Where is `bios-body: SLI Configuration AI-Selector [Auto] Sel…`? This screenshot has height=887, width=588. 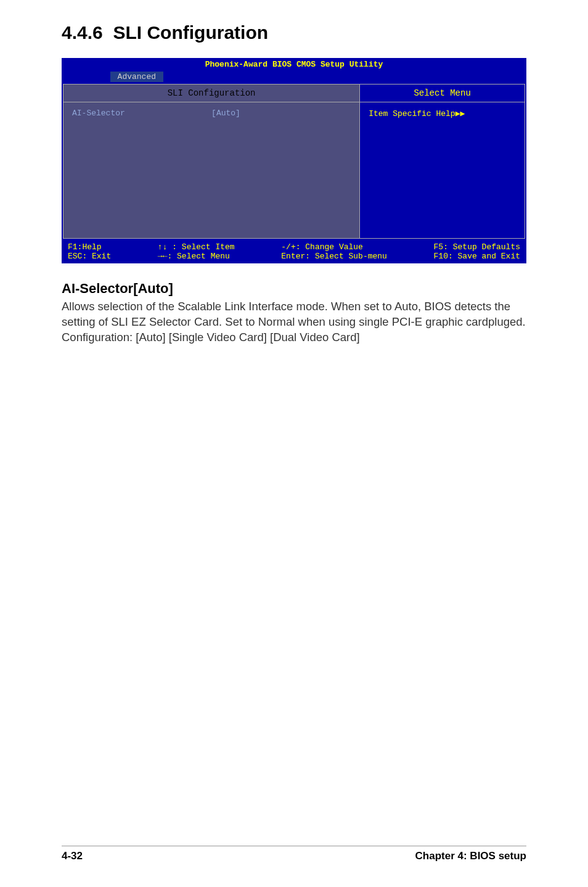
bios-body: SLI Configuration AI-Selector [Auto] Sel… is located at coordinates (294, 162).